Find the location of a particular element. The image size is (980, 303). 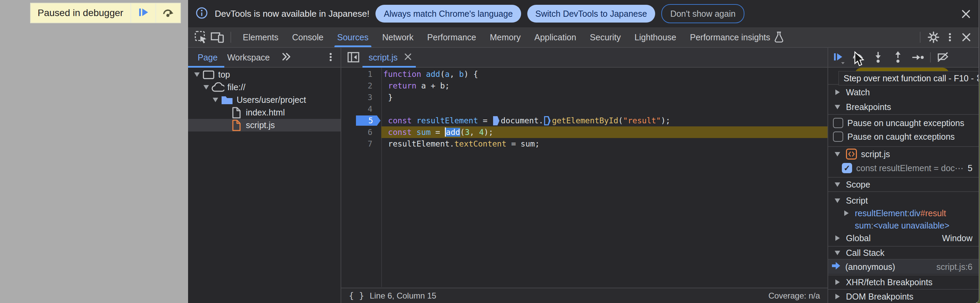

tree-item-label: script.js is located at coordinates (260, 125).